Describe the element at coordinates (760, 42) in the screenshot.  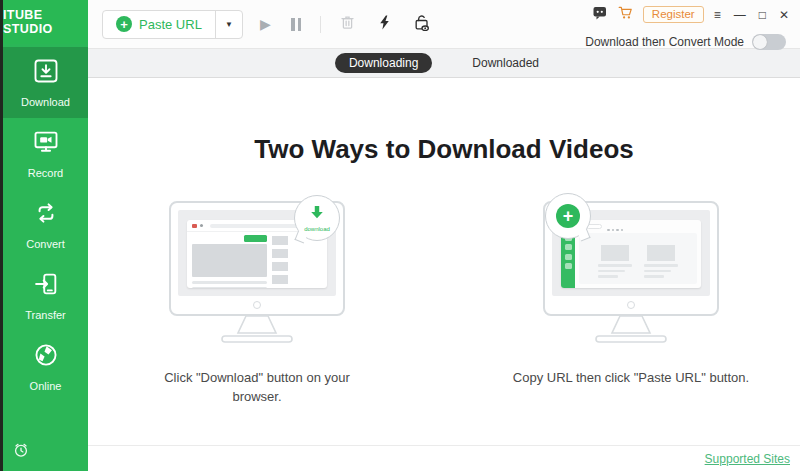
I see `toggle-knob` at that location.